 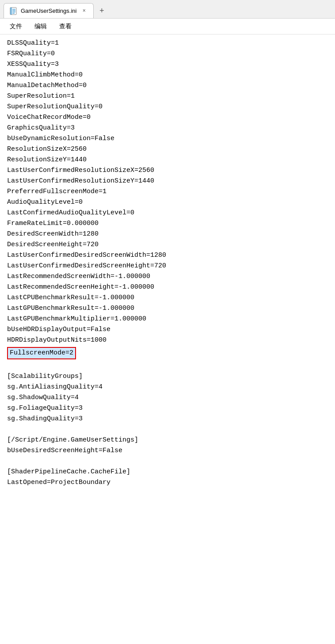 What do you see at coordinates (168, 287) in the screenshot?
I see `code-line: LastRecommendedScreenHeight=-1.000000` at bounding box center [168, 287].